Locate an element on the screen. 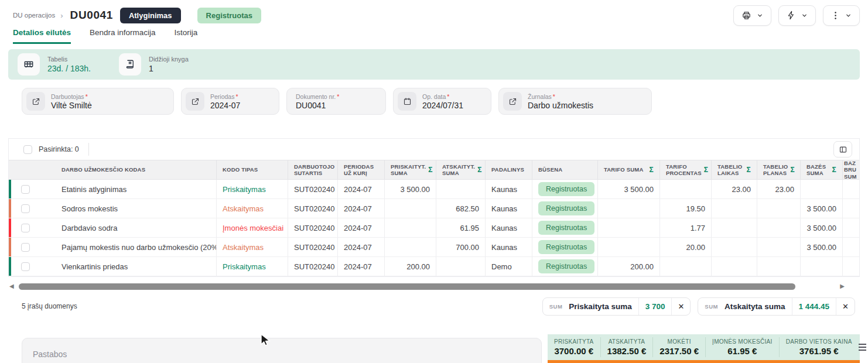 Image resolution: width=868 pixels, height=363 pixels. cell-kodo-tipas: Įmonės mokesčiai is located at coordinates (252, 228).